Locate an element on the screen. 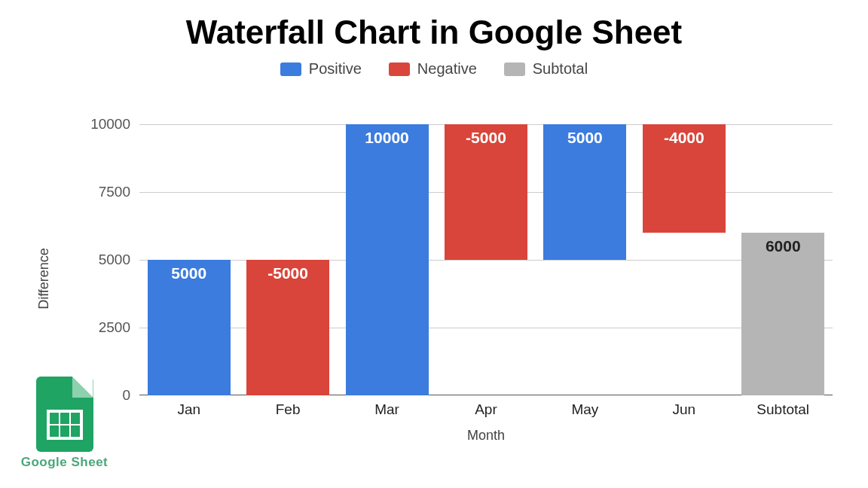 The image size is (868, 488). y-axis-label: Difference is located at coordinates (44, 279).